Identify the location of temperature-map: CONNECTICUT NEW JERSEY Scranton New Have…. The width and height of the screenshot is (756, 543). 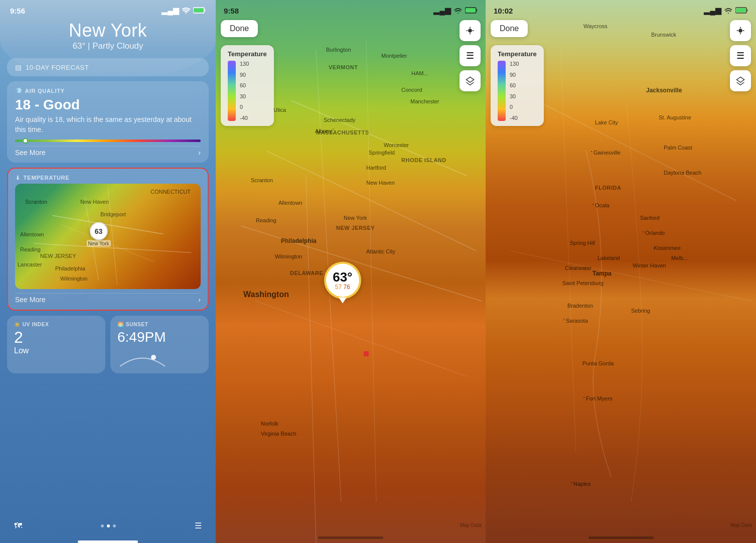
(108, 236).